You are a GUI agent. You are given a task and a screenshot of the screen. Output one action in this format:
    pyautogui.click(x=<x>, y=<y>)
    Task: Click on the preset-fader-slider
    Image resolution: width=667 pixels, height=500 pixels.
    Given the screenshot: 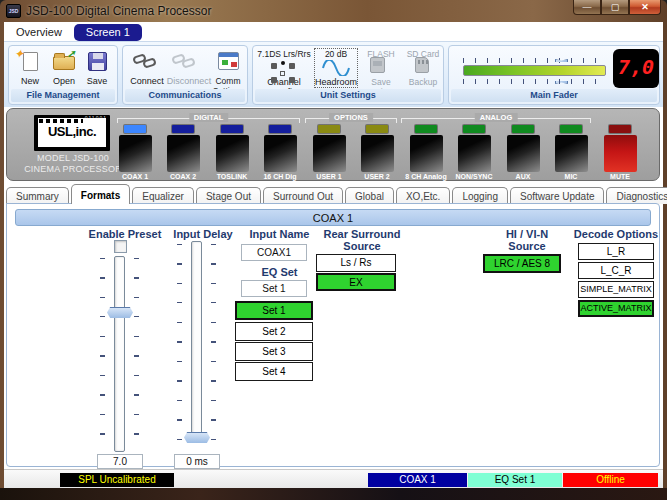 What is the action you would take?
    pyautogui.click(x=120, y=354)
    